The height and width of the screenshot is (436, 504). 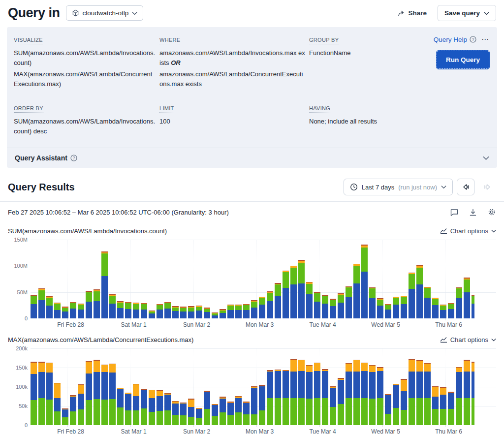 I want to click on share-button: Share, so click(x=412, y=13).